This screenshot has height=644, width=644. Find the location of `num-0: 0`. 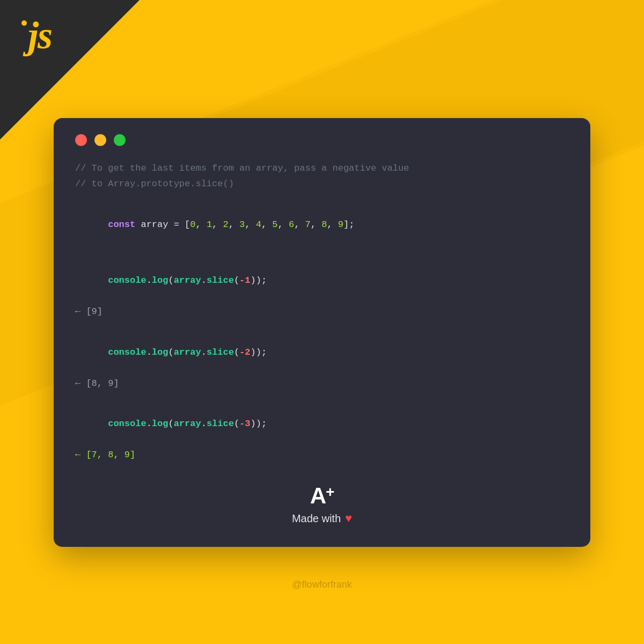

num-0: 0 is located at coordinates (193, 224).